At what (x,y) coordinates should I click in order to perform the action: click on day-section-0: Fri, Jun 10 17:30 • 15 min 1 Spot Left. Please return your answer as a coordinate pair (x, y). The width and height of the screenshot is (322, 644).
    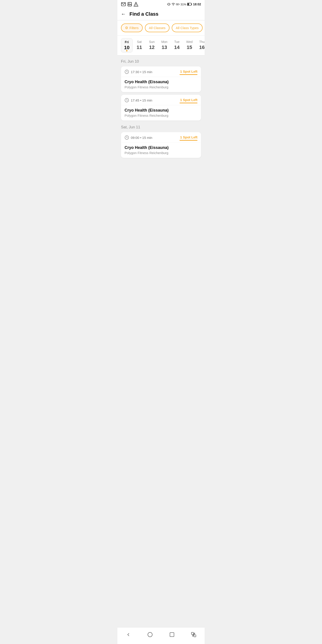
    Looking at the image, I should click on (161, 90).